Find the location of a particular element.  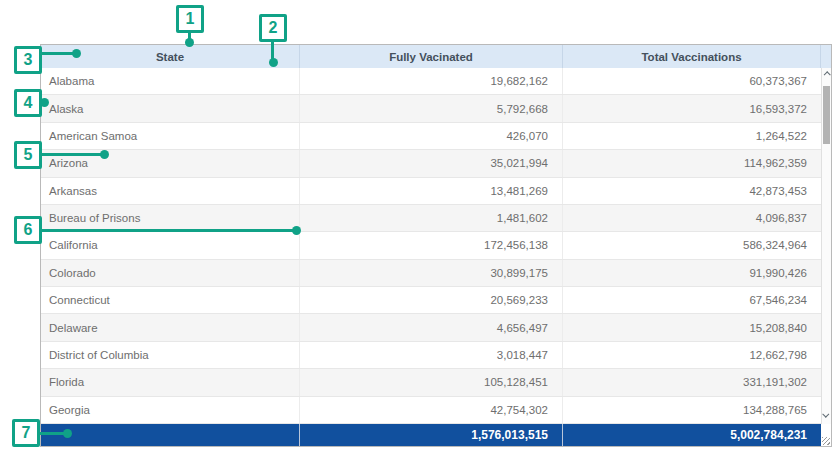

fully-vaccinated-cell: 35,021,994 is located at coordinates (432, 163).